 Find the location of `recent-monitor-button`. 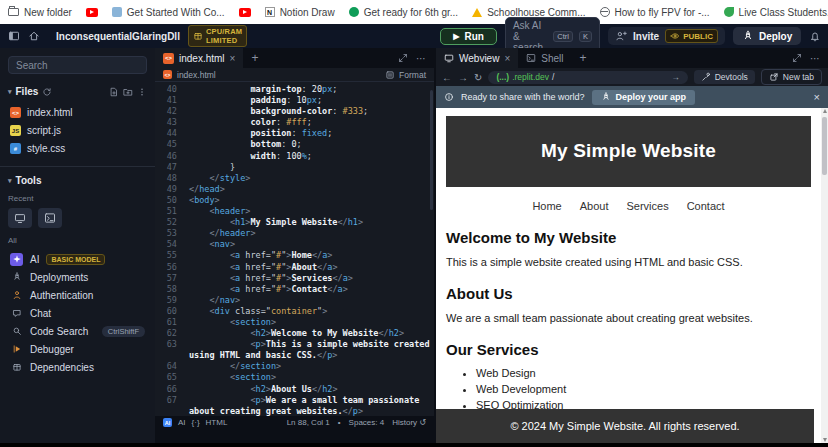

recent-monitor-button is located at coordinates (20, 218).